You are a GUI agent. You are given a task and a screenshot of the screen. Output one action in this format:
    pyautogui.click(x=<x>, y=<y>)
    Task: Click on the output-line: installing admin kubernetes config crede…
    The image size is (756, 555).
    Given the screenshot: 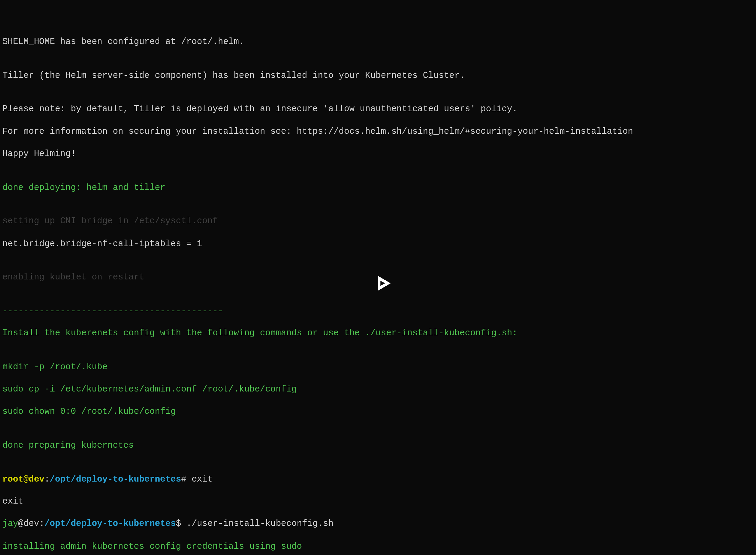 What is the action you would take?
    pyautogui.click(x=379, y=546)
    